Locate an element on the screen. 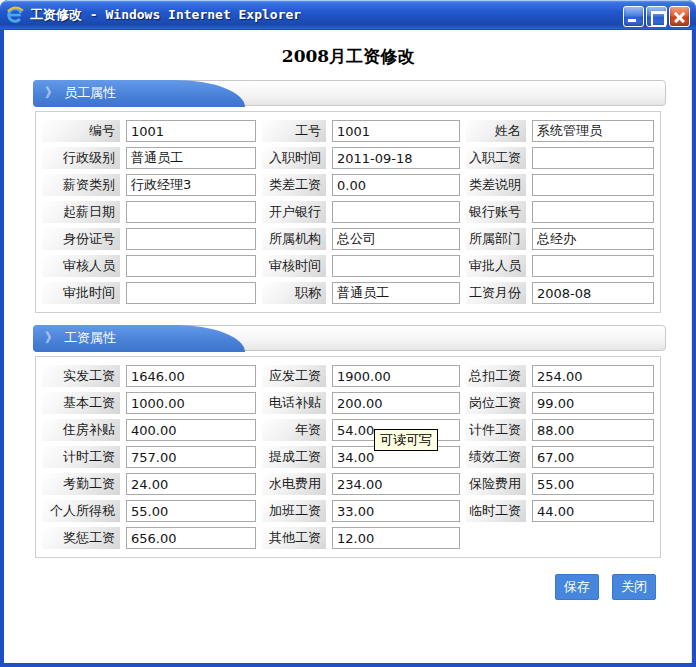 Image resolution: width=696 pixels, height=667 pixels. maximize-button is located at coordinates (656, 16).